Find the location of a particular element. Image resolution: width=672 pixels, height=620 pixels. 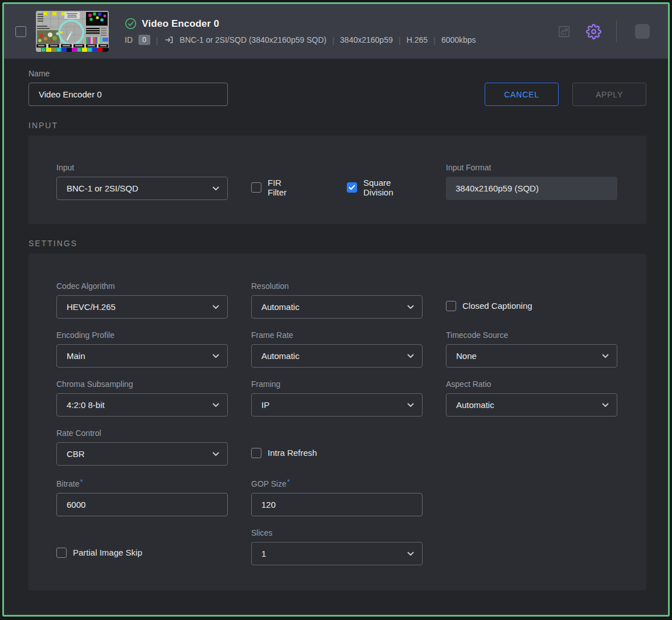

frame-rate-field: Frame Rate Automatic is located at coordinates (337, 349).